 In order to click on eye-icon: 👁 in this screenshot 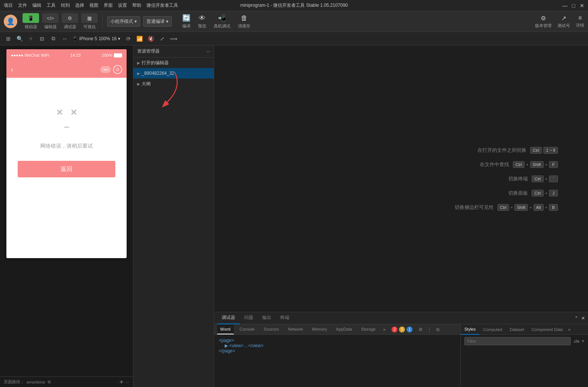, I will do `click(122, 382)`.